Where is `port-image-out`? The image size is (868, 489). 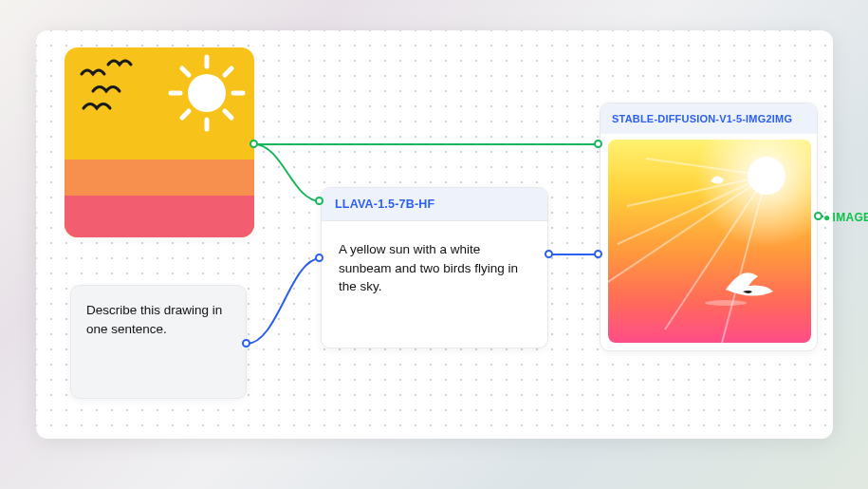 port-image-out is located at coordinates (254, 144).